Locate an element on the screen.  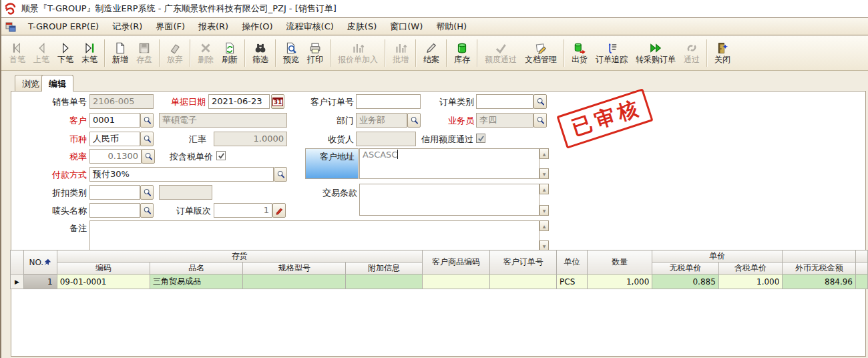
toolbar-button-doc-manage: 文档管理 is located at coordinates (541, 53).